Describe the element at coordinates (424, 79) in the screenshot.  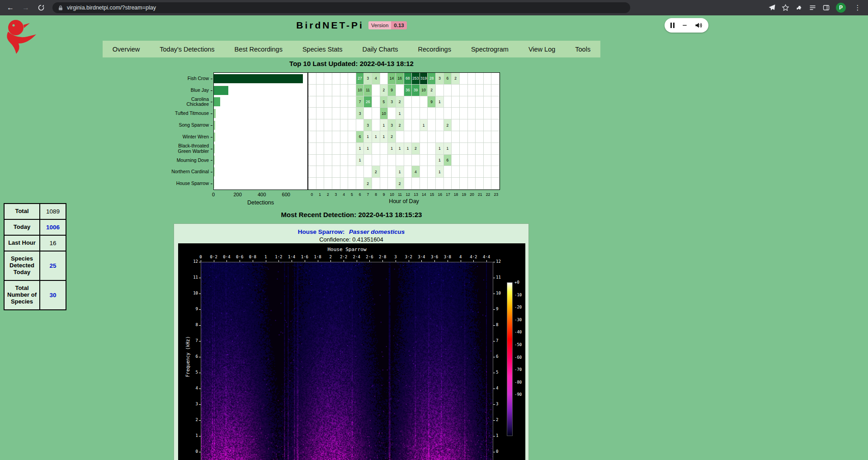
I see `heatmap-cell: 319` at that location.